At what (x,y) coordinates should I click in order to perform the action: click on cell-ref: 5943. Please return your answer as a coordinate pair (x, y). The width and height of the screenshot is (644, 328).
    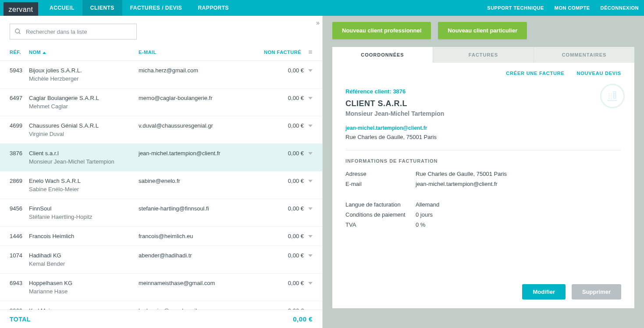
    Looking at the image, I should click on (19, 70).